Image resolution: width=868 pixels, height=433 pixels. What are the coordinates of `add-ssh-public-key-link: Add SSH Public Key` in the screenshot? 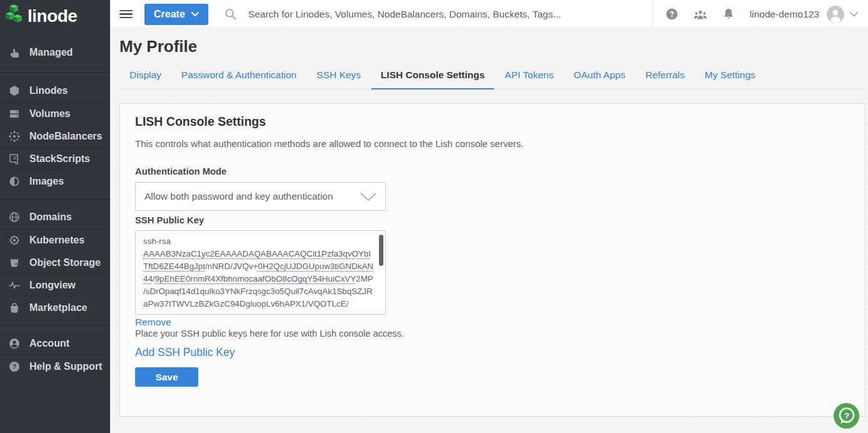 It's located at (493, 353).